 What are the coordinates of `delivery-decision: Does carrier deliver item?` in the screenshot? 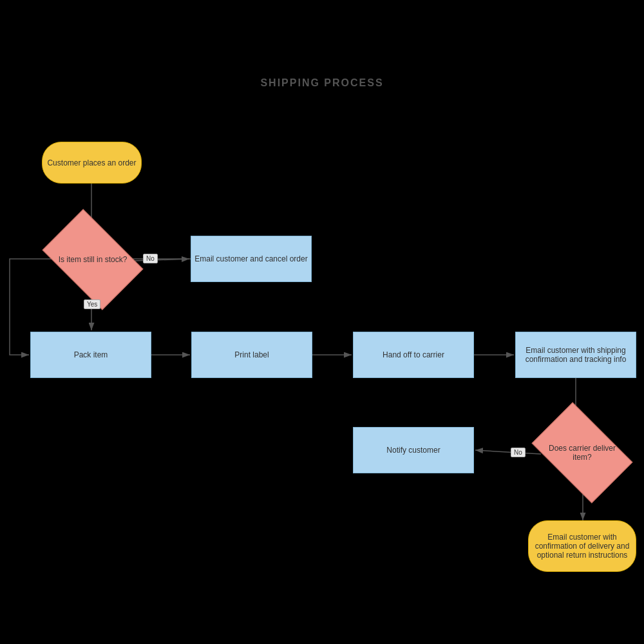 It's located at (582, 453).